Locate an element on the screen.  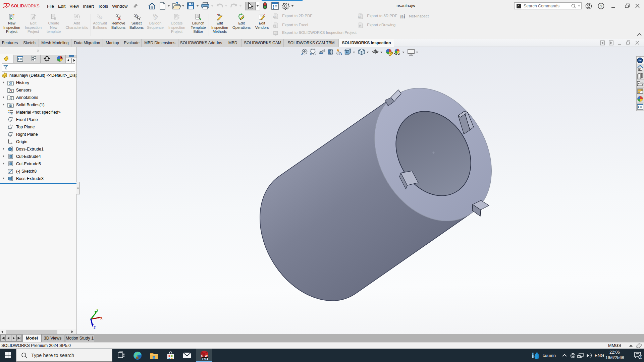
svg-text: 3D is located at coordinates (361, 15).